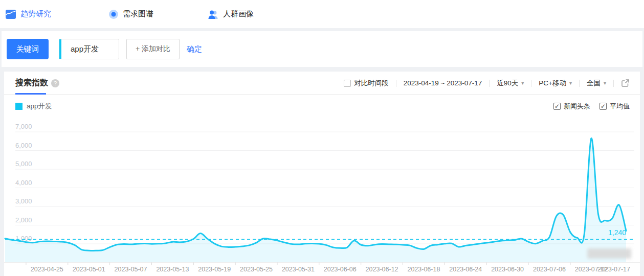  Describe the element at coordinates (557, 106) in the screenshot. I see `news-headlines-checkbox: ✓` at that location.